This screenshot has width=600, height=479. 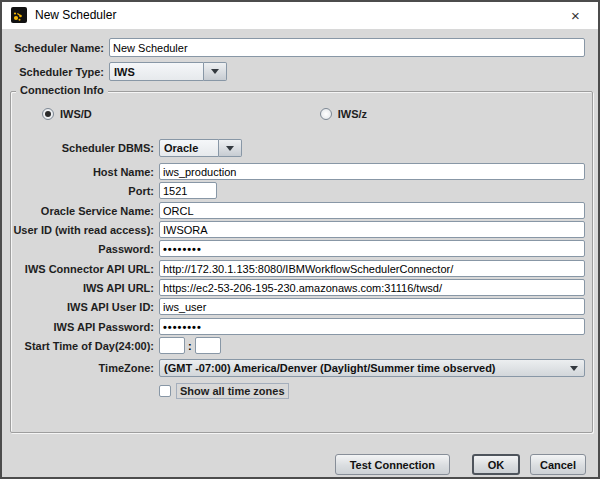 I want to click on host-name-input, so click(x=372, y=172).